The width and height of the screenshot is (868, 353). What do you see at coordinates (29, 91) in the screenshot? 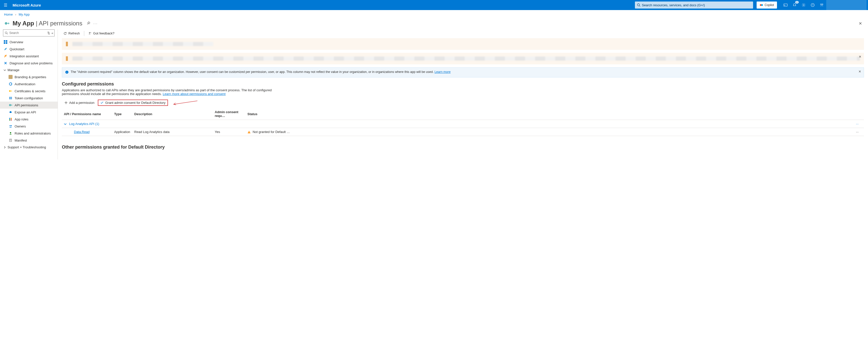
I see `sidebar-item-certs: Certificates & secrets` at bounding box center [29, 91].